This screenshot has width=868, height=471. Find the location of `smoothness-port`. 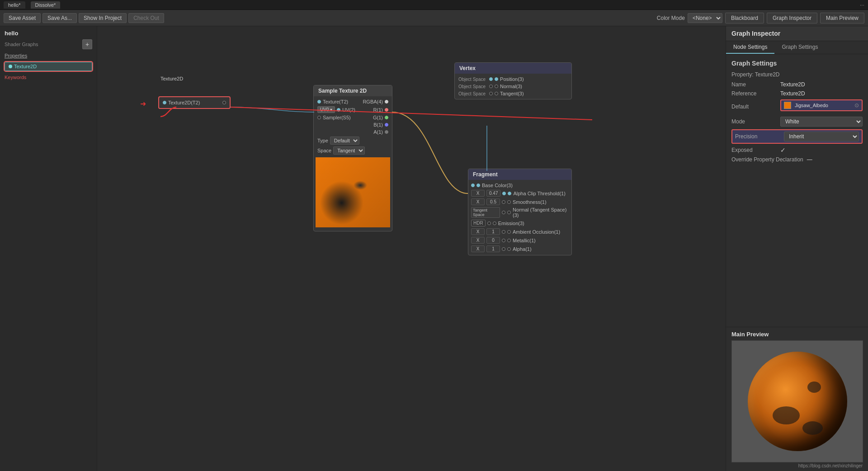

smoothness-port is located at coordinates (504, 202).